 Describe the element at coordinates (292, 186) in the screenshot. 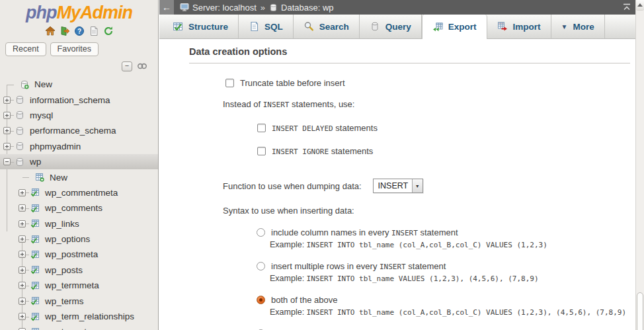

I see `dump-function-label: Function to use when dumping data:` at that location.